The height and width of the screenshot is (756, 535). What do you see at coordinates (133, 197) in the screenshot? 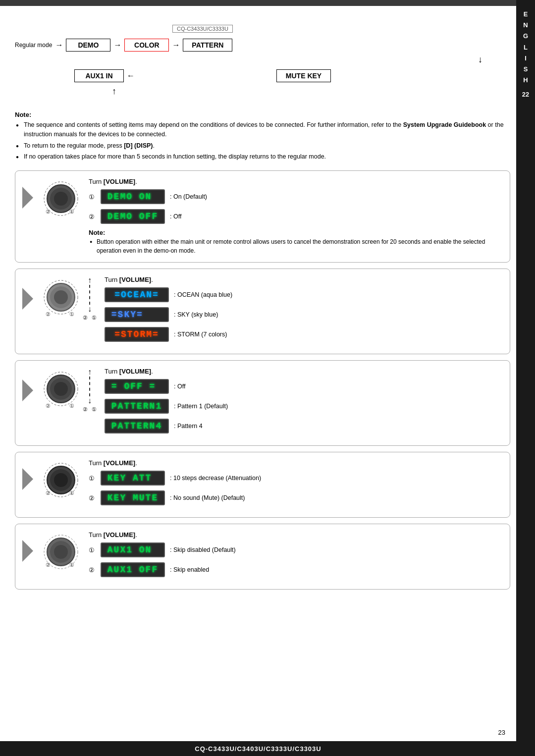
I see `panel1-led1: DEMO ON` at bounding box center [133, 197].